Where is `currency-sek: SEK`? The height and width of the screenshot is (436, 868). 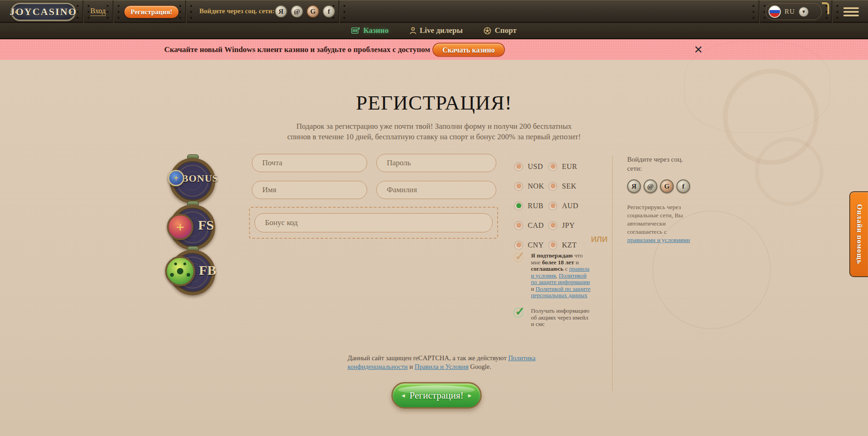
currency-sek: SEK is located at coordinates (569, 186).